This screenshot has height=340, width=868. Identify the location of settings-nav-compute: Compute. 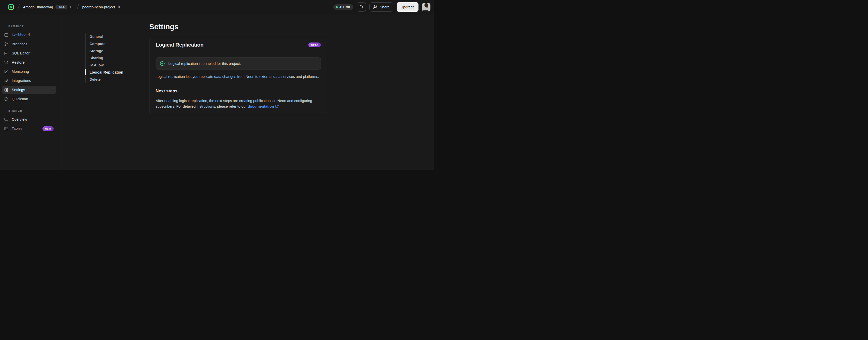
(106, 44).